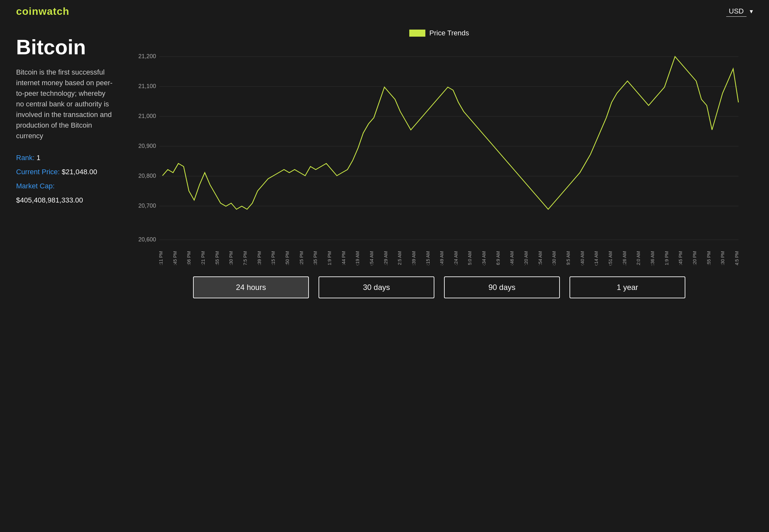 Image resolution: width=769 pixels, height=532 pixels. Describe the element at coordinates (147, 206) in the screenshot. I see `svg-text: 20,700` at that location.